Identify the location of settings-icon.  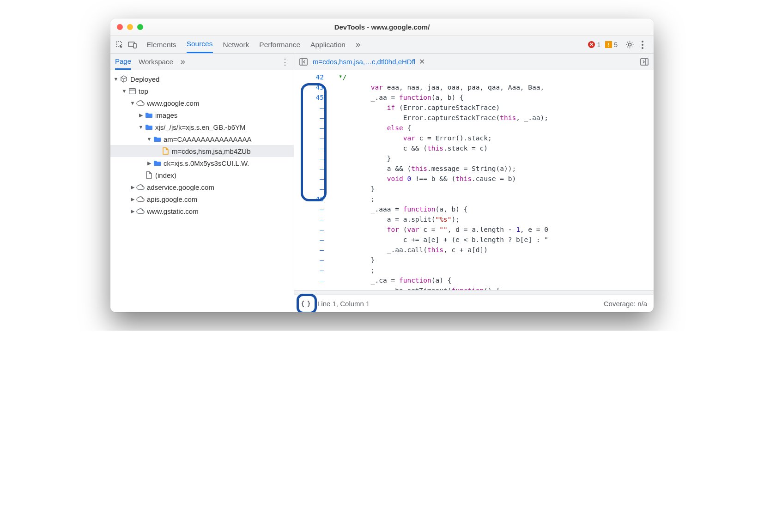
(630, 45).